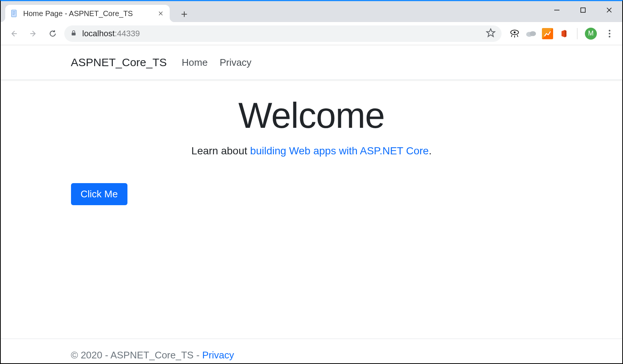 The image size is (623, 364). Describe the element at coordinates (312, 63) in the screenshot. I see `site-header: ASPNET_Core_TS Home Privacy` at that location.